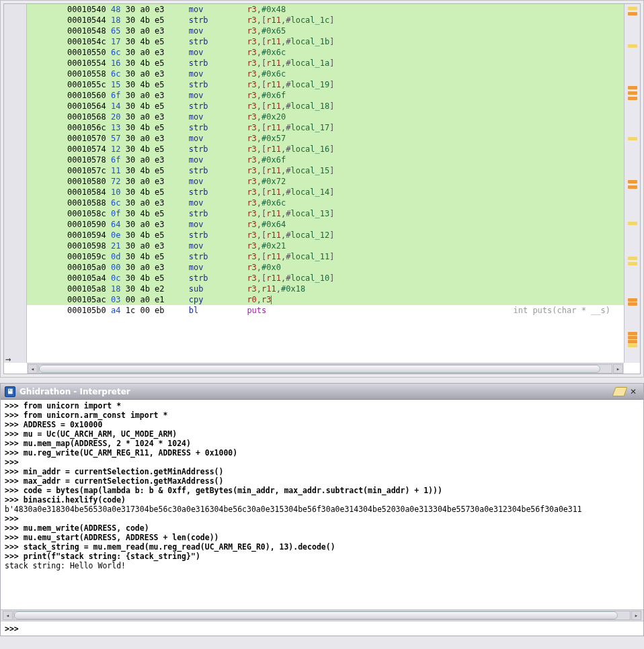 The image size is (644, 649). Describe the element at coordinates (325, 138) in the screenshot. I see `disasm-row: 00010570 57 30 a0 e3 mov r3,#0x57` at that location.